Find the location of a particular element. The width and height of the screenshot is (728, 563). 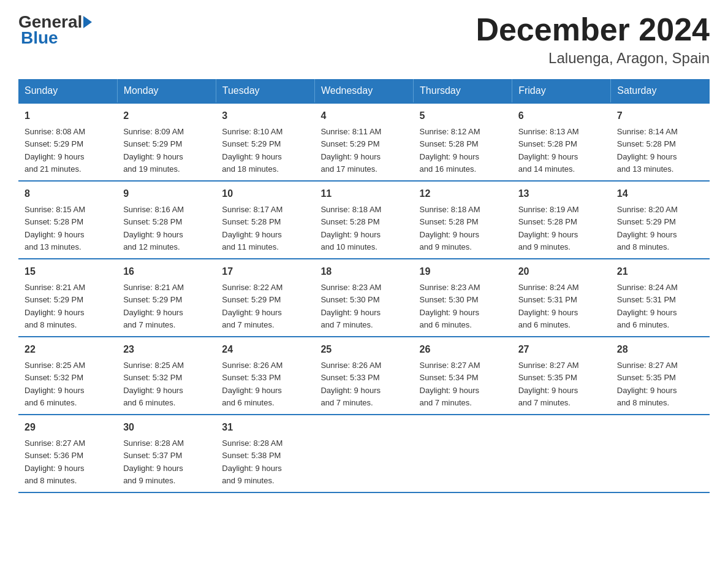

day-number: 26 is located at coordinates (463, 350).